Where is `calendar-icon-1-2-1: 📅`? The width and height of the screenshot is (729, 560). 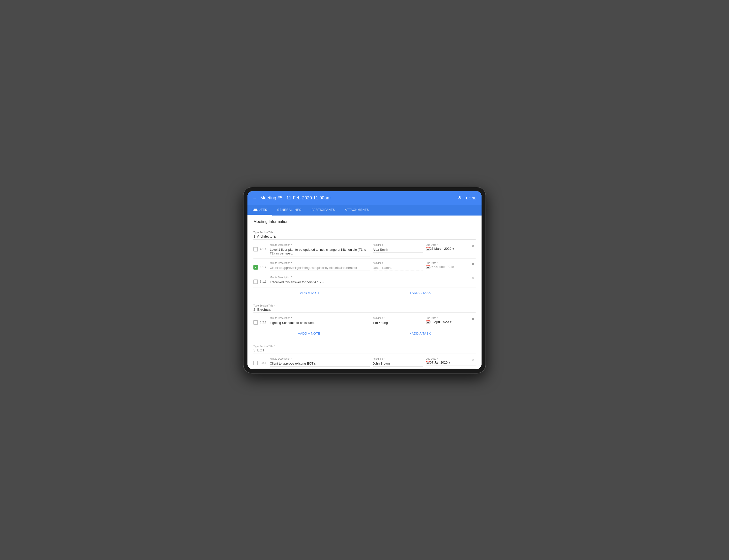
calendar-icon-1-2-1: 📅 is located at coordinates (428, 322).